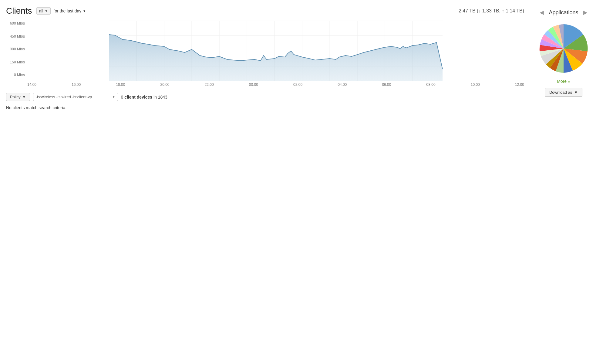 This screenshot has width=603, height=364. What do you see at coordinates (265, 97) in the screenshot?
I see `controls-row: Policy ▼ -is:wireless -is:wired -is:clie…` at bounding box center [265, 97].